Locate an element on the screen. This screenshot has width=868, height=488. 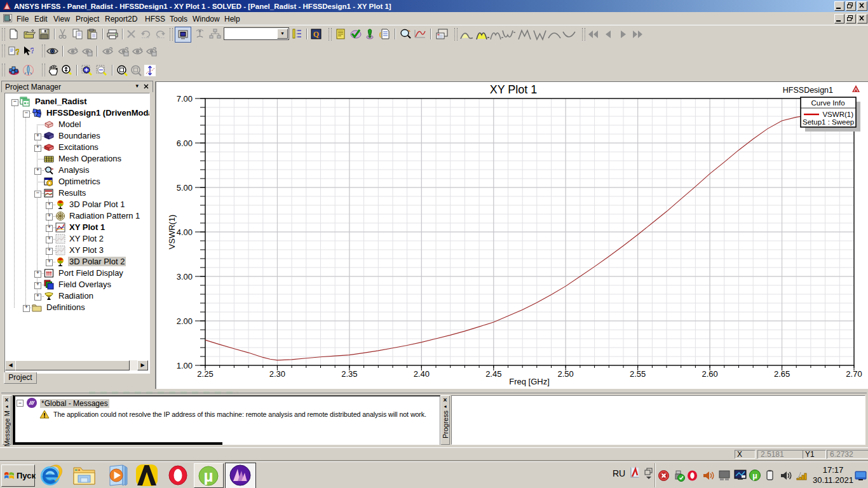
svg-text: 2.65 is located at coordinates (782, 374).